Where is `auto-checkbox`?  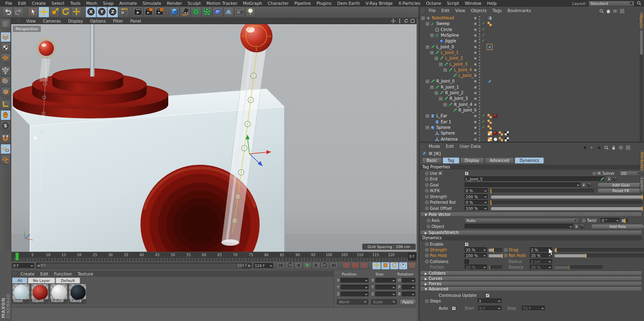 auto-checkbox is located at coordinates (454, 309).